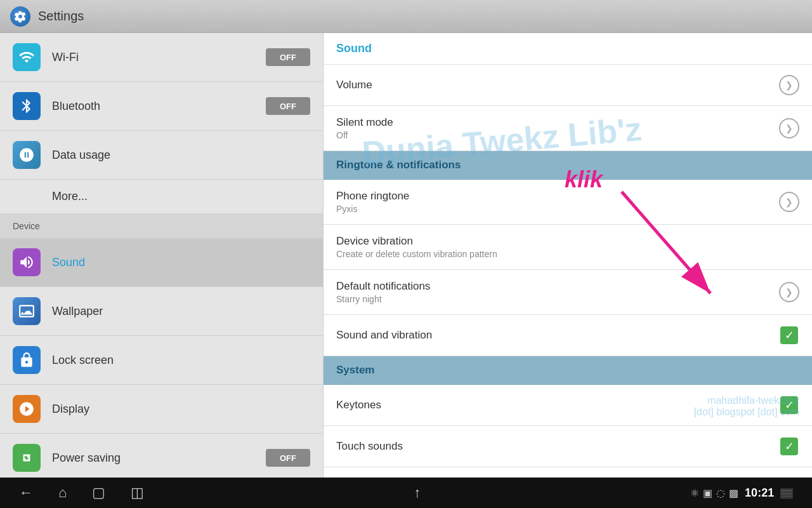 The height and width of the screenshot is (508, 812). I want to click on status-icons: ⚛ ▣ ◌ ▩, so click(714, 493).